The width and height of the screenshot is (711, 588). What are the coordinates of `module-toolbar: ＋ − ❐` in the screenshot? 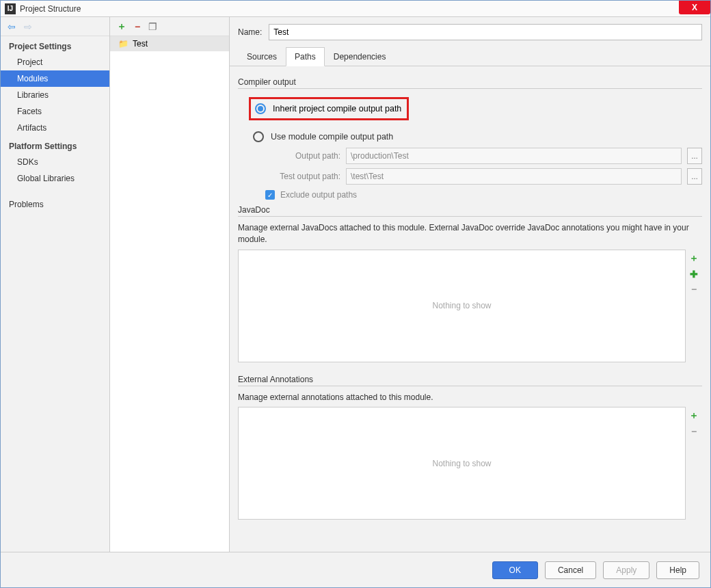 It's located at (170, 27).